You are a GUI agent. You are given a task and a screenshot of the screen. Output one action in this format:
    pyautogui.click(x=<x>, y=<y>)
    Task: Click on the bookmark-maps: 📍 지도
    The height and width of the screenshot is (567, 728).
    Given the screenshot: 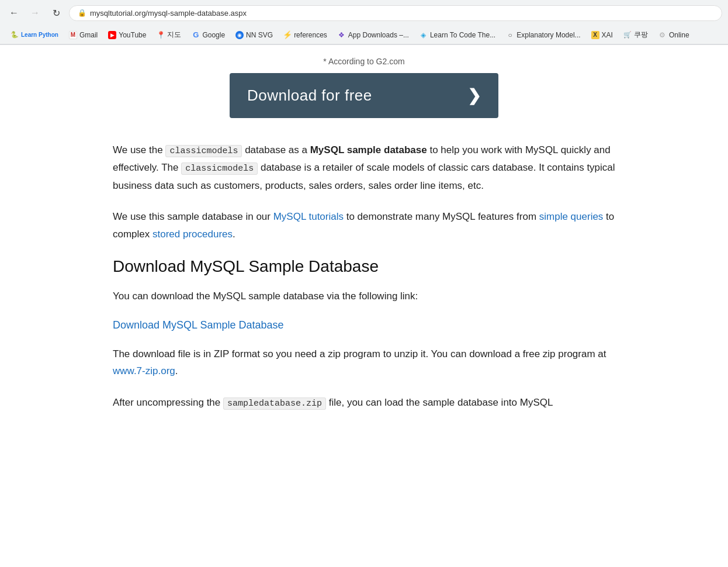 What is the action you would take?
    pyautogui.click(x=169, y=35)
    